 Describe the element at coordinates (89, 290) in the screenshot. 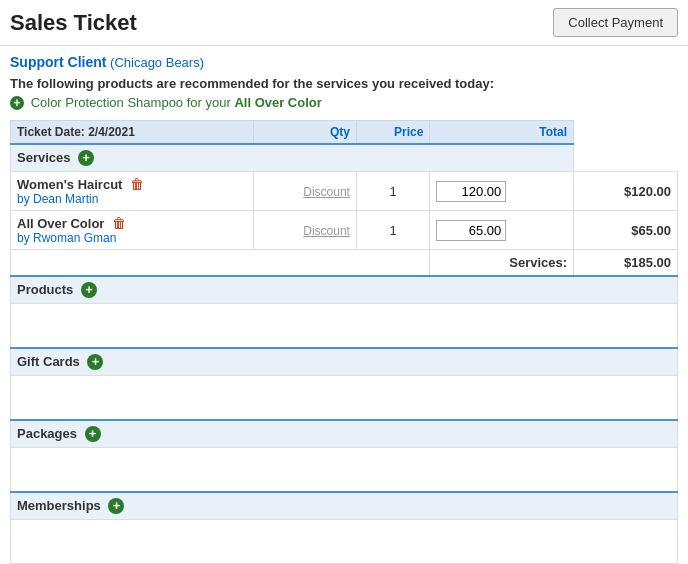

I see `add-product-button: +` at that location.